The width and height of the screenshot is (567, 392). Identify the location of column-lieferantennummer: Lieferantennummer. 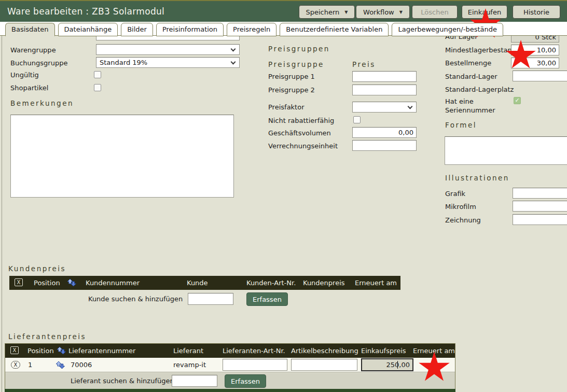
(102, 351).